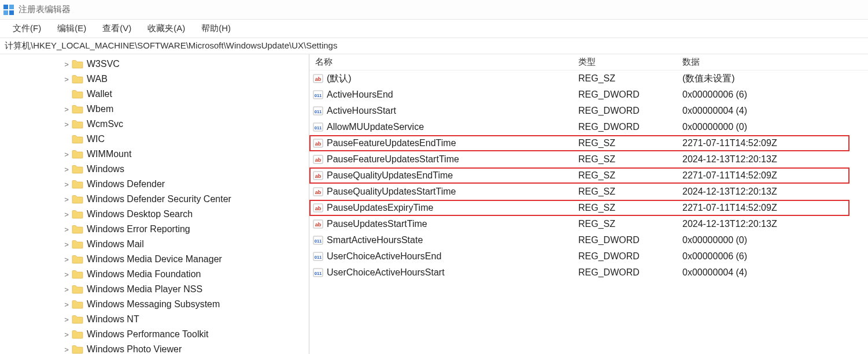  Describe the element at coordinates (154, 229) in the screenshot. I see `tree-item: >Windows Error Reporting` at that location.